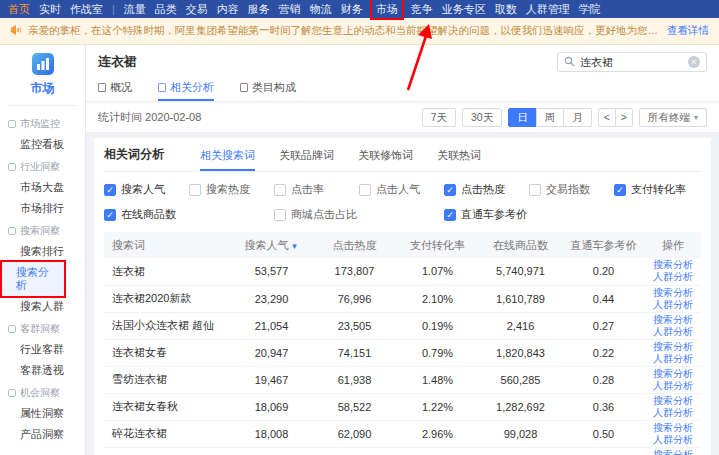  What do you see at coordinates (522, 118) in the screenshot?
I see `period-day-button: 日` at bounding box center [522, 118].